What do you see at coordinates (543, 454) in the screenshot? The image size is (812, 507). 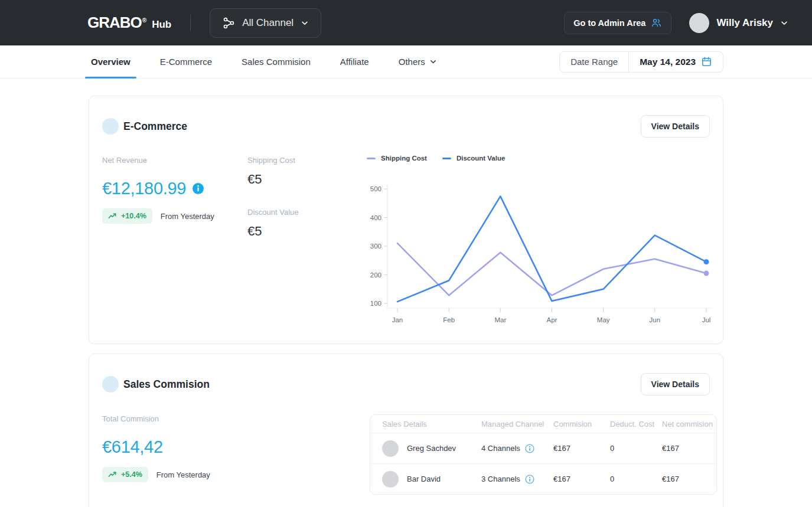 I see `sales-table: Sales Details Managed Channel Commision …` at bounding box center [543, 454].